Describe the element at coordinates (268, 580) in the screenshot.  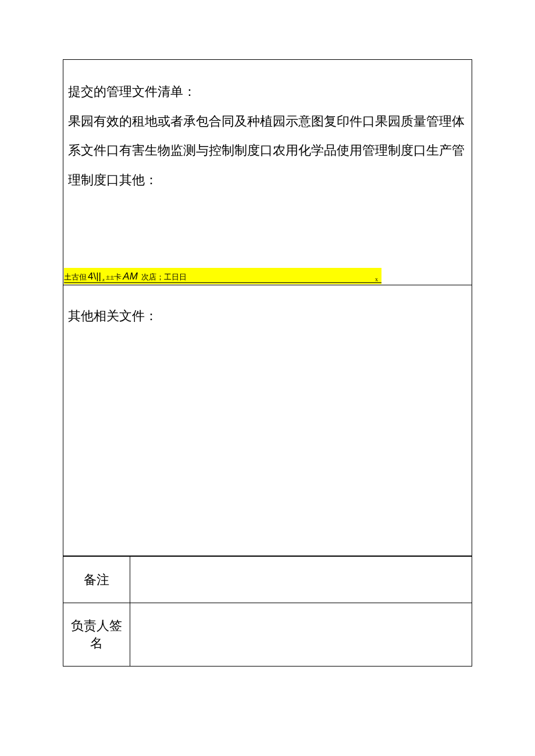
I see `remark-row: 备注` at that location.